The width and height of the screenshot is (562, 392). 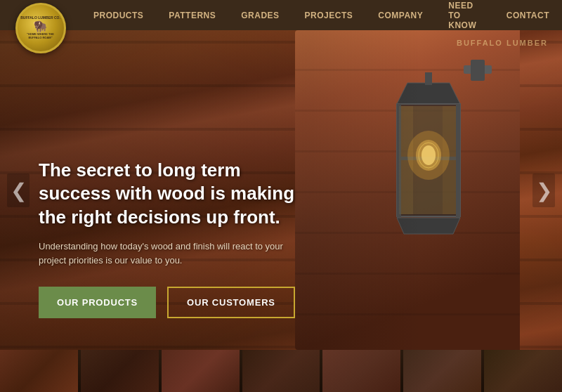 I want to click on nav-company: COMPANY, so click(x=400, y=15).